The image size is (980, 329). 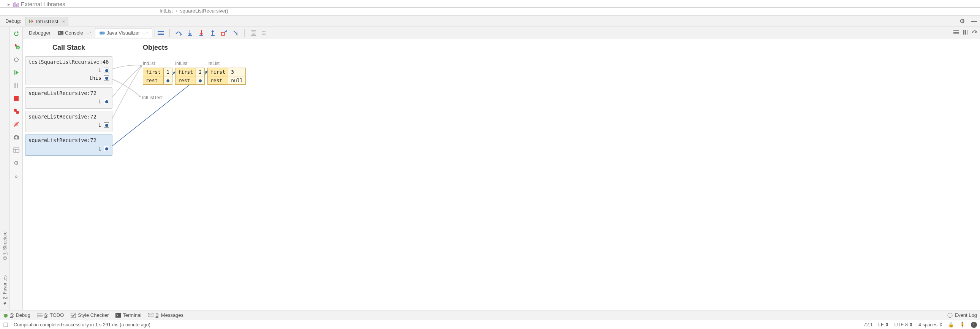 What do you see at coordinates (559, 48) in the screenshot?
I see `objects-header: Objects` at bounding box center [559, 48].